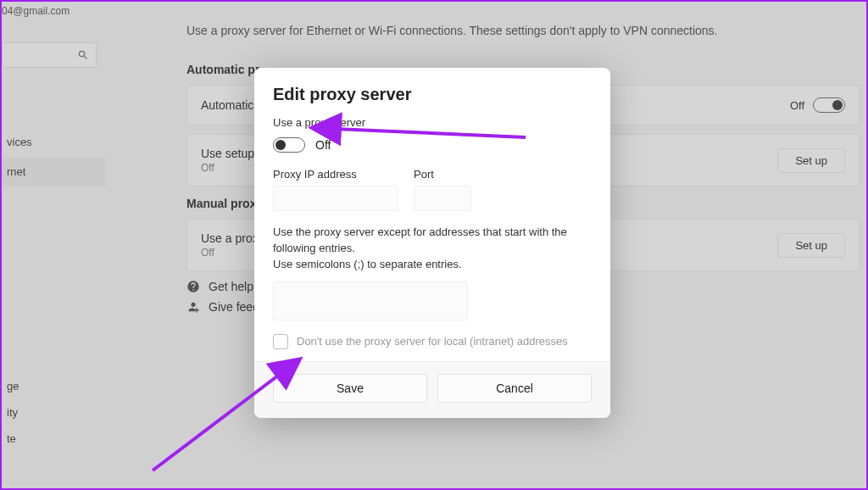 The height and width of the screenshot is (490, 868). Describe the element at coordinates (289, 145) in the screenshot. I see `use-proxy-toggle` at that location.